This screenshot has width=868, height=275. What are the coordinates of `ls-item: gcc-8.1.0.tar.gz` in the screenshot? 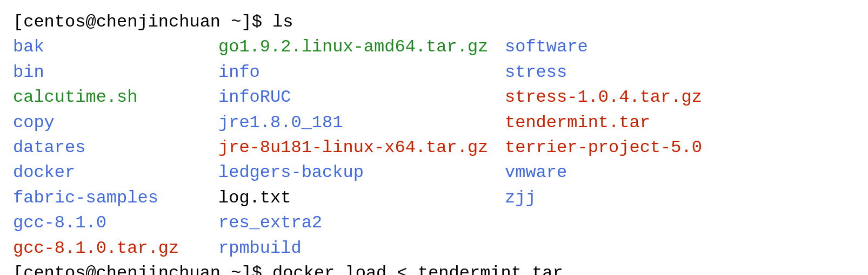 It's located at (116, 248).